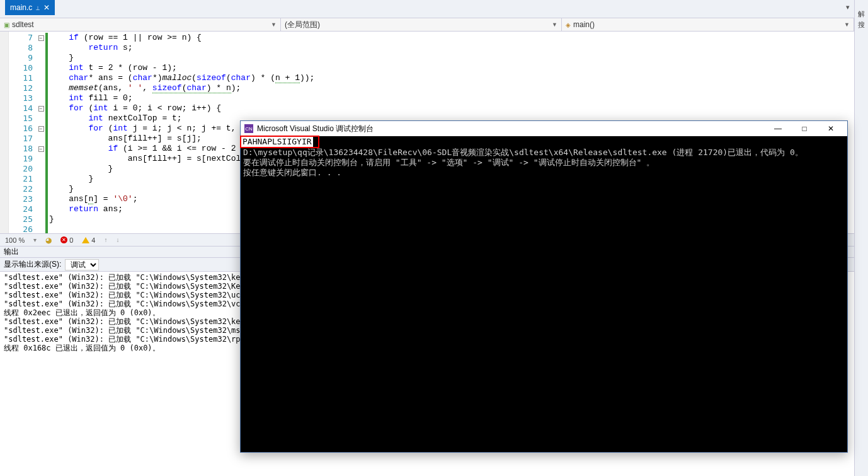  I want to click on arrow-up-icon: ↑, so click(106, 240).